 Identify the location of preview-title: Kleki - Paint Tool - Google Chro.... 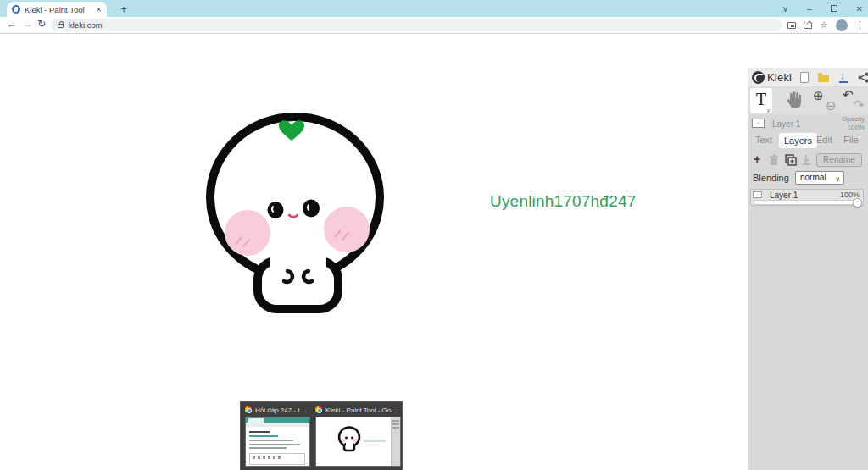
(363, 410).